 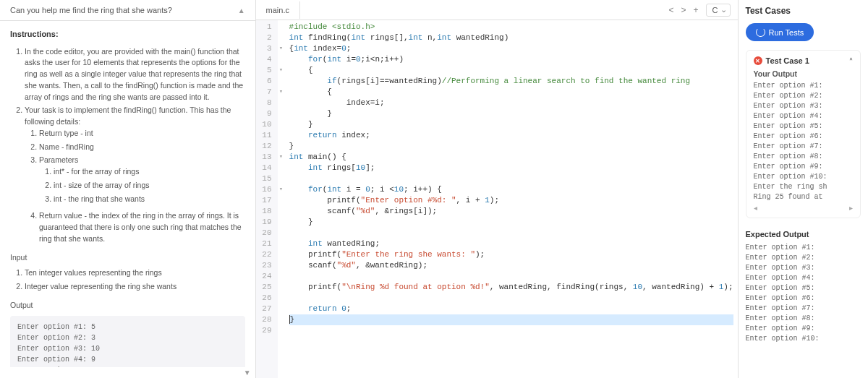 What do you see at coordinates (804, 74) in the screenshot?
I see `your-output-label: Your Output` at bounding box center [804, 74].